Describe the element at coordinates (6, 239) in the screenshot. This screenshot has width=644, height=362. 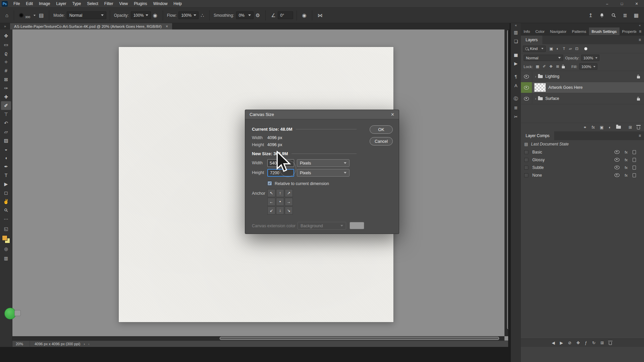
I see `color-swatches` at that location.